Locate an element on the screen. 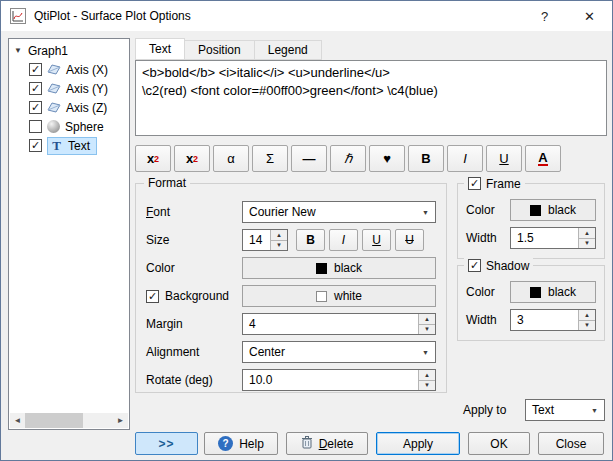  white-swatch is located at coordinates (322, 296).